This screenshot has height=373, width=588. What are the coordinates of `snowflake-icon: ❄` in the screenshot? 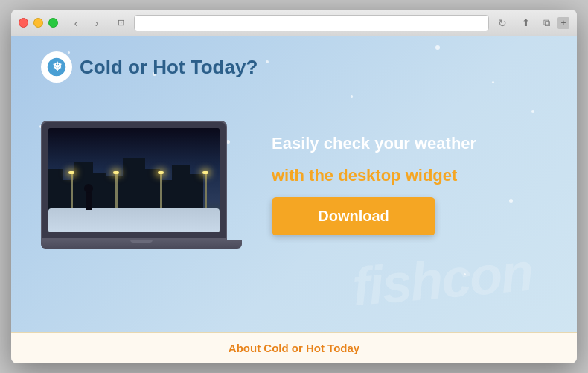 It's located at (57, 67).